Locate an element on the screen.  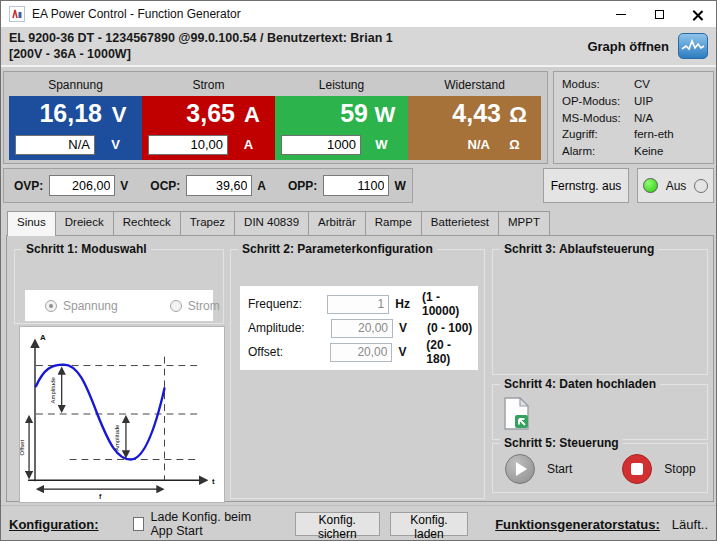
step5-group: Schritt 5: Steuerung Start Stopp is located at coordinates (600, 468).